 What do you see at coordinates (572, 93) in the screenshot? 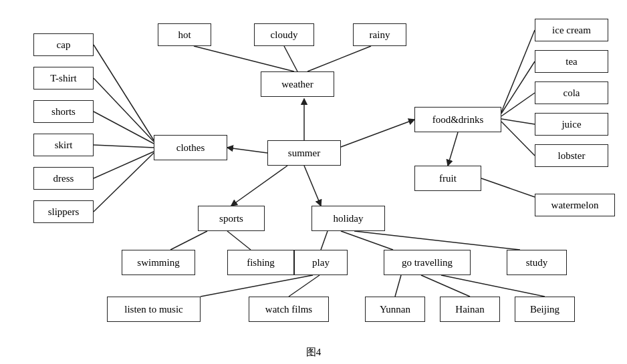
I see `node-cola: cola` at bounding box center [572, 93].